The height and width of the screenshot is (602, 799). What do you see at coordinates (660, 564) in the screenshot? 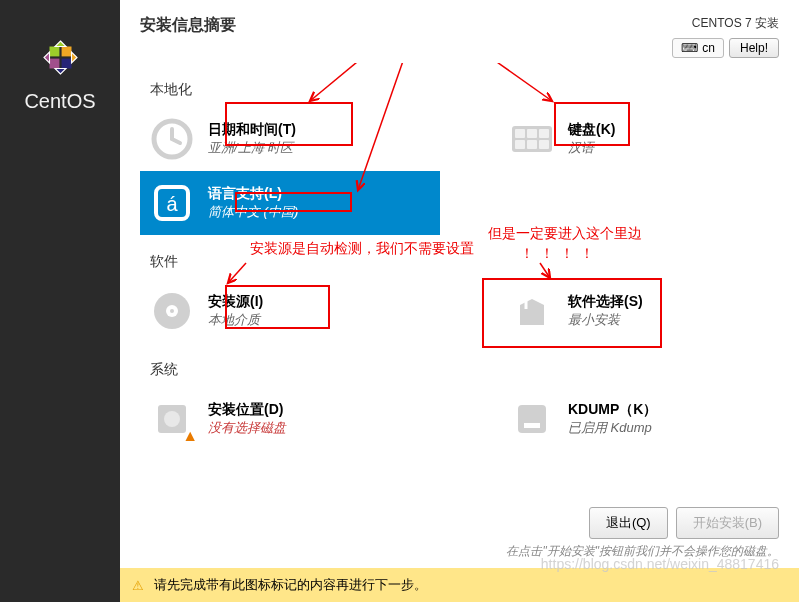
I see `watermark: https://blog.csdn.net/weixin_48817416` at bounding box center [660, 564].